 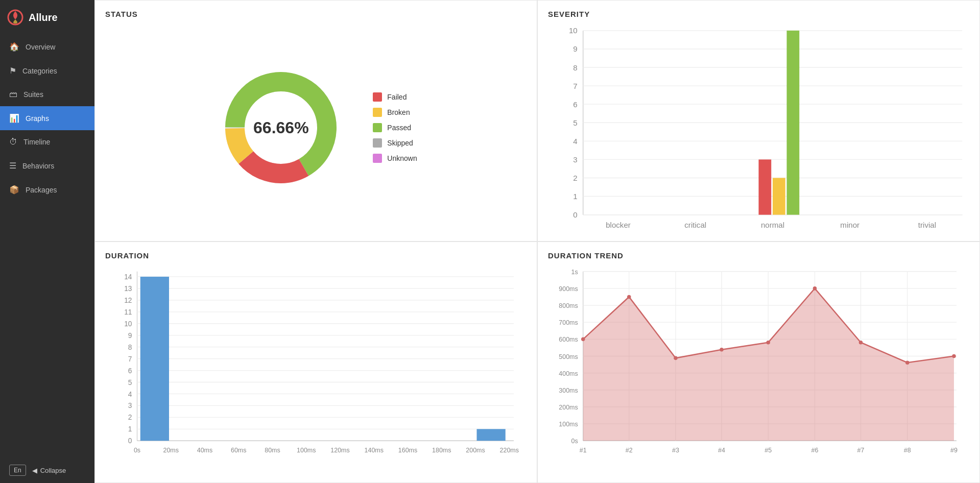 What do you see at coordinates (395, 112) in the screenshot?
I see `legend-broken: Broken` at bounding box center [395, 112].